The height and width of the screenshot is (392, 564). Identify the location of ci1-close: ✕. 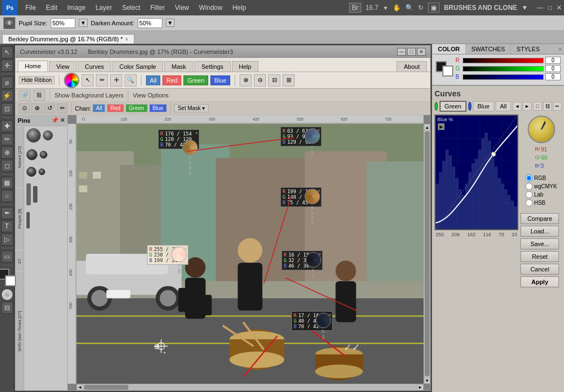
(196, 133).